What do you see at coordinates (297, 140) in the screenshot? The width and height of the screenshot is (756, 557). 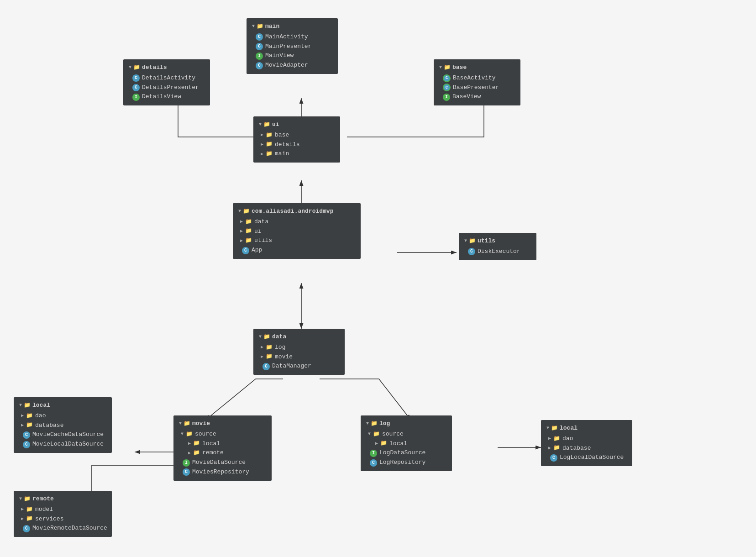 I see `node-ui: ▼ 📁 ui ▶ 📁 base ▶ 📁 details ▶ 📁 main` at bounding box center [297, 140].